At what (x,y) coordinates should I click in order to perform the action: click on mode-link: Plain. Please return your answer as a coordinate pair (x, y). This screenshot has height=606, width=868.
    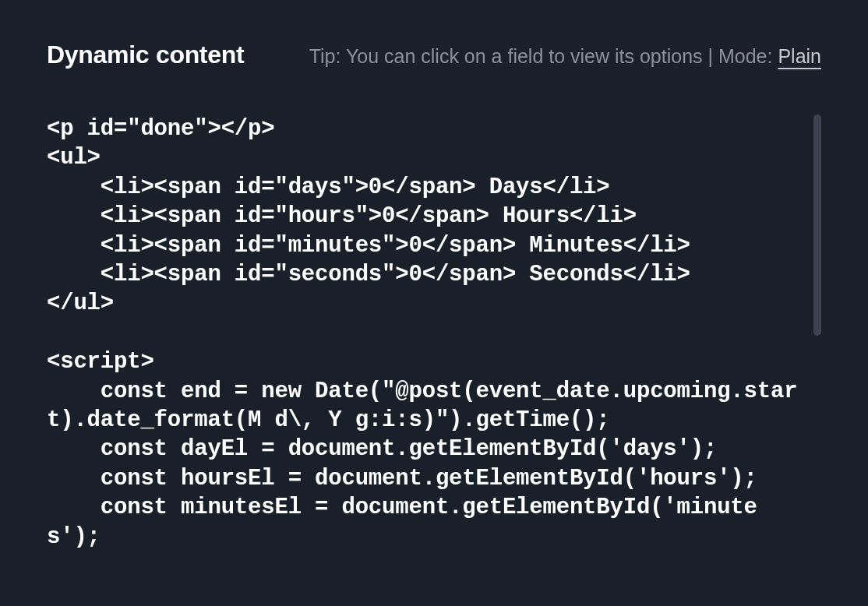
    Looking at the image, I should click on (799, 56).